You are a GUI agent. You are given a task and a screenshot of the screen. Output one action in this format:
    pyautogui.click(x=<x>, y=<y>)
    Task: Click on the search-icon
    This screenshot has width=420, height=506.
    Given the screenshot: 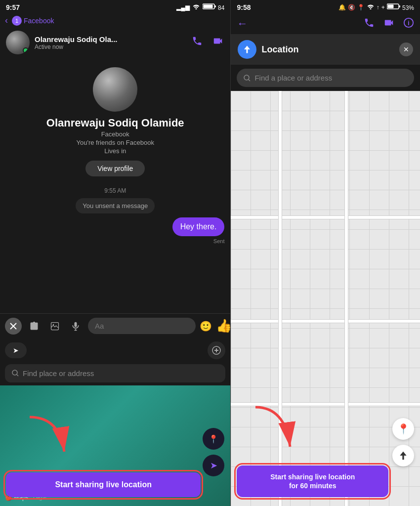 What is the action you would take?
    pyautogui.click(x=15, y=373)
    